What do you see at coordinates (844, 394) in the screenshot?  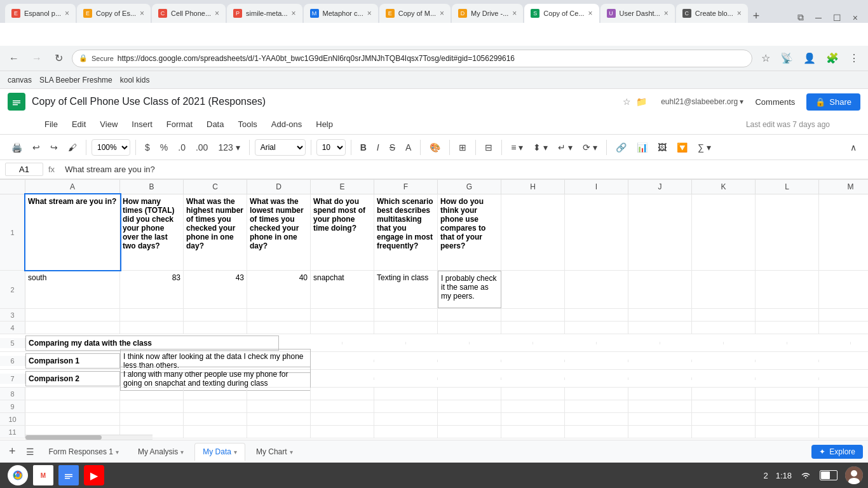 I see `cell-m8` at bounding box center [844, 394].